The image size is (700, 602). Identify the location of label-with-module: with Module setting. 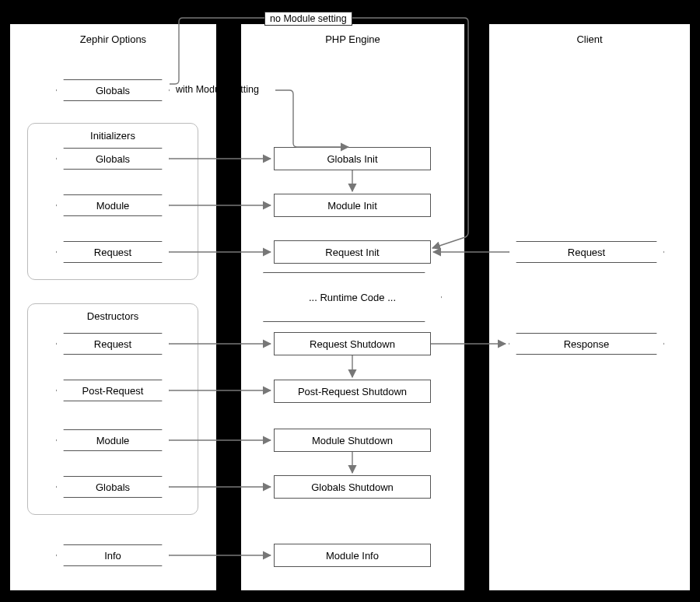
(218, 89).